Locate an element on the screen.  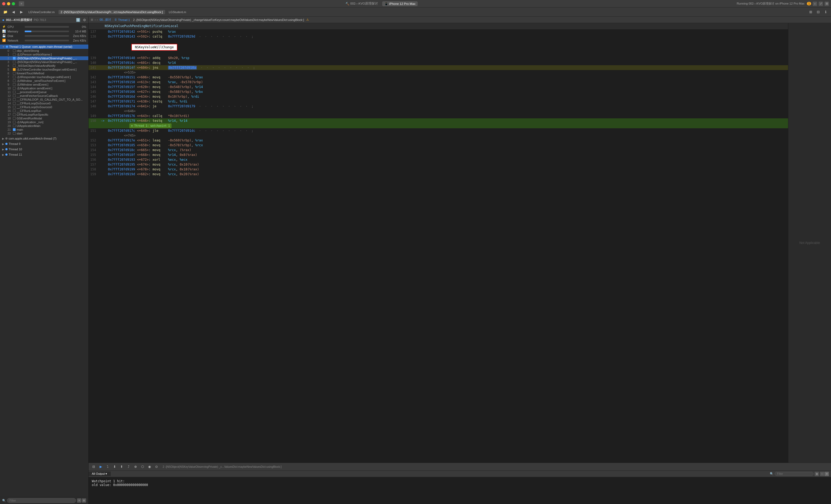
inspector-button: ℹ is located at coordinates (826, 12).